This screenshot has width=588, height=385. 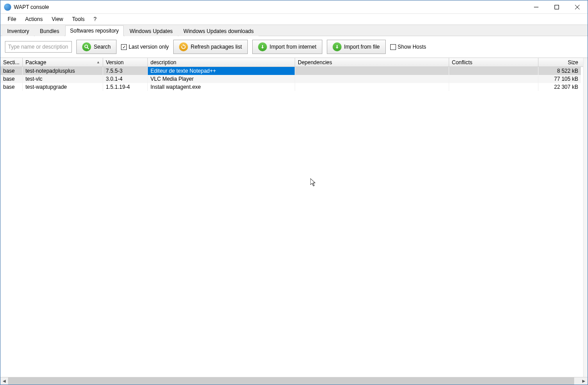 What do you see at coordinates (294, 381) in the screenshot?
I see `scroll-track` at bounding box center [294, 381].